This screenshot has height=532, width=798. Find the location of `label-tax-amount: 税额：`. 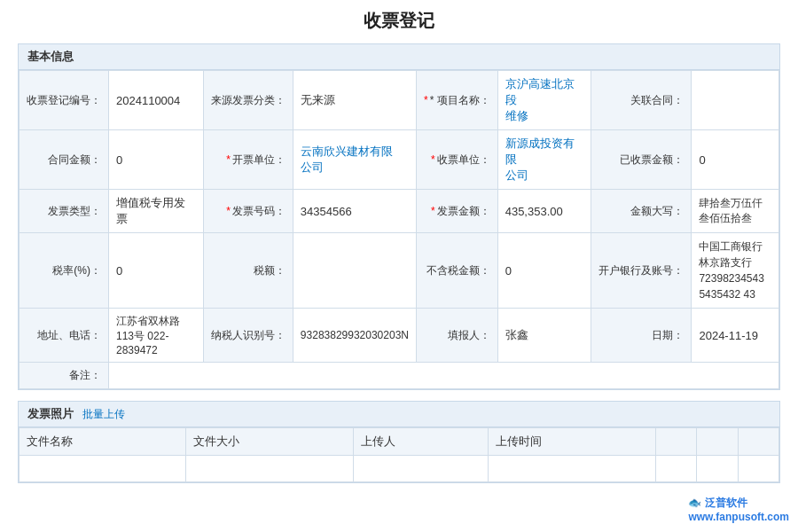

label-tax-amount: 税额： is located at coordinates (248, 271).